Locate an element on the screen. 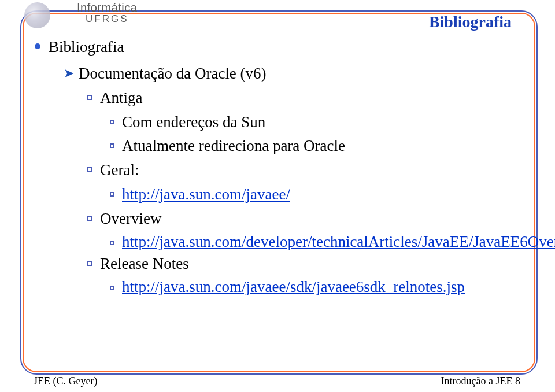 The image size is (555, 392). logo-line1: Informática is located at coordinates (107, 8).